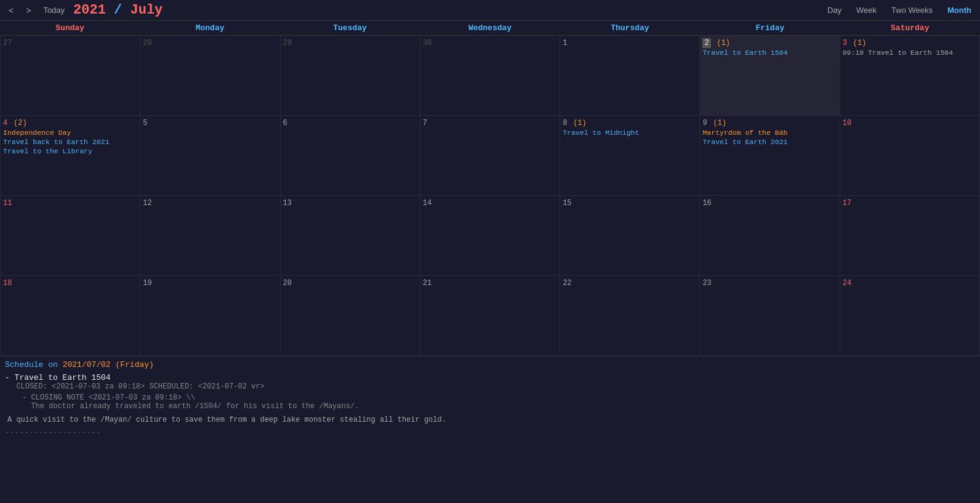 The image size is (980, 503). Describe the element at coordinates (287, 283) in the screenshot. I see `date-jul20: 20` at that location.